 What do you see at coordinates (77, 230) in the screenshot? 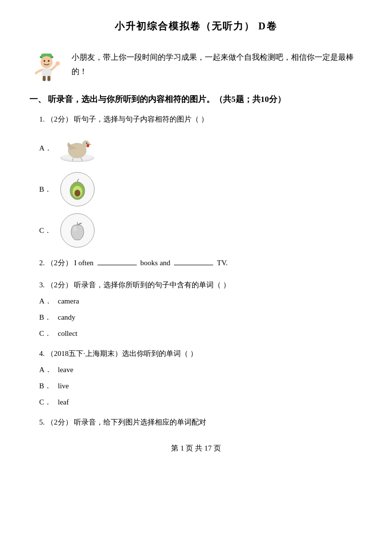
I see `fruit-image` at bounding box center [77, 230].